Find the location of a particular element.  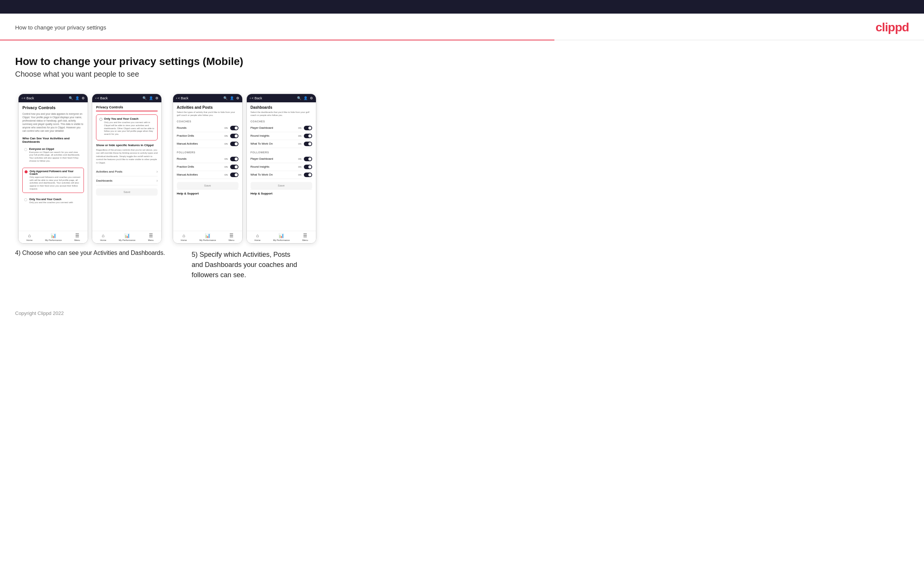

option-desc-2: Only approved followers and coaches you … is located at coordinates (56, 183).